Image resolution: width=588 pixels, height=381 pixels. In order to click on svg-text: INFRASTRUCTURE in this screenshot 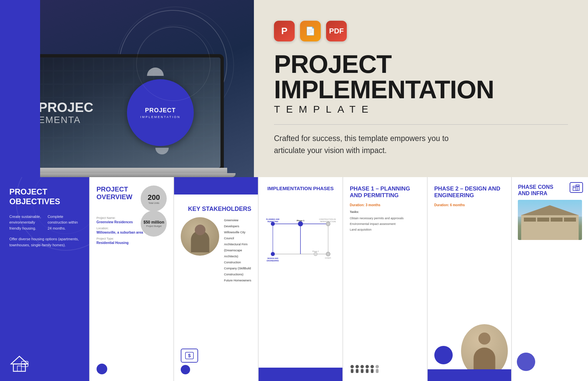, I will do `click(328, 222)`.